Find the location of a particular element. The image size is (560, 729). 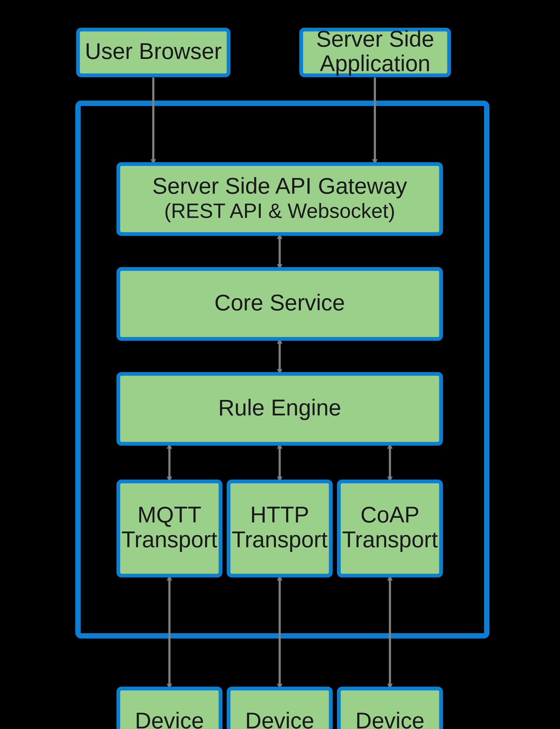

http-transport-label-2: Transport is located at coordinates (280, 539).